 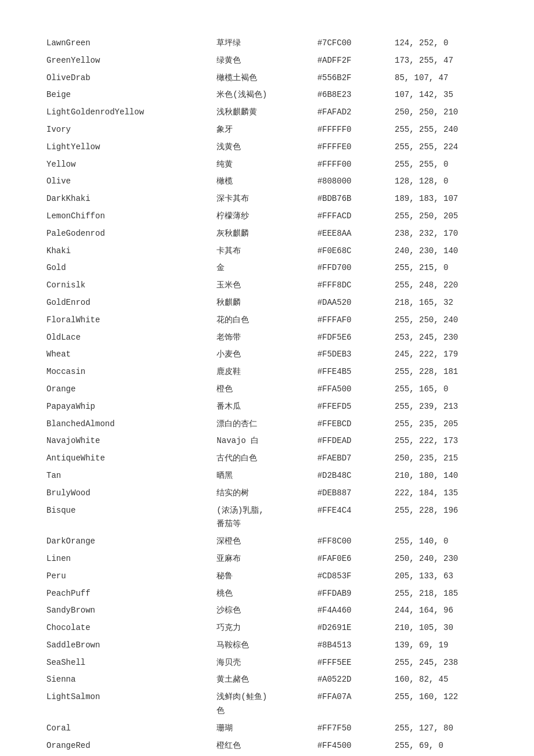 What do you see at coordinates (131, 147) in the screenshot?
I see `color-name: LightYellow` at bounding box center [131, 147].